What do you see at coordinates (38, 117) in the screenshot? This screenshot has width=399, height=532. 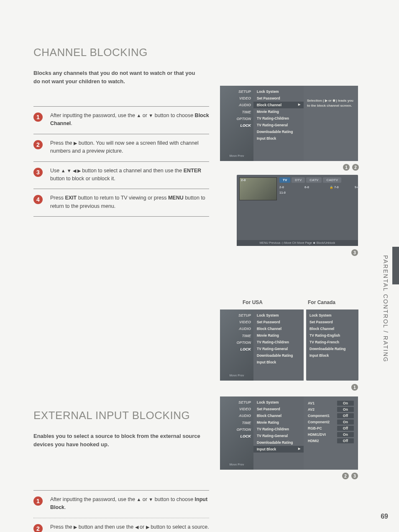 I see `step-number: 1` at bounding box center [38, 117].